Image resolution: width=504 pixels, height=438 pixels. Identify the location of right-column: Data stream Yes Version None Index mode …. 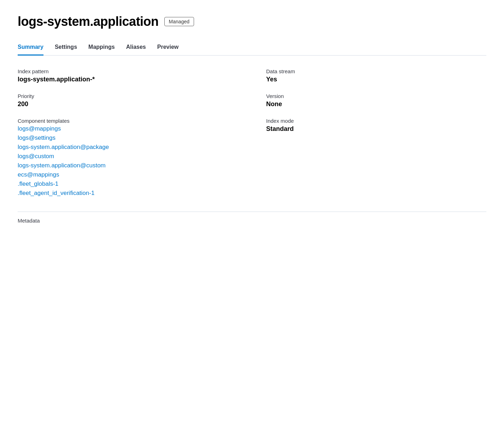
(369, 138).